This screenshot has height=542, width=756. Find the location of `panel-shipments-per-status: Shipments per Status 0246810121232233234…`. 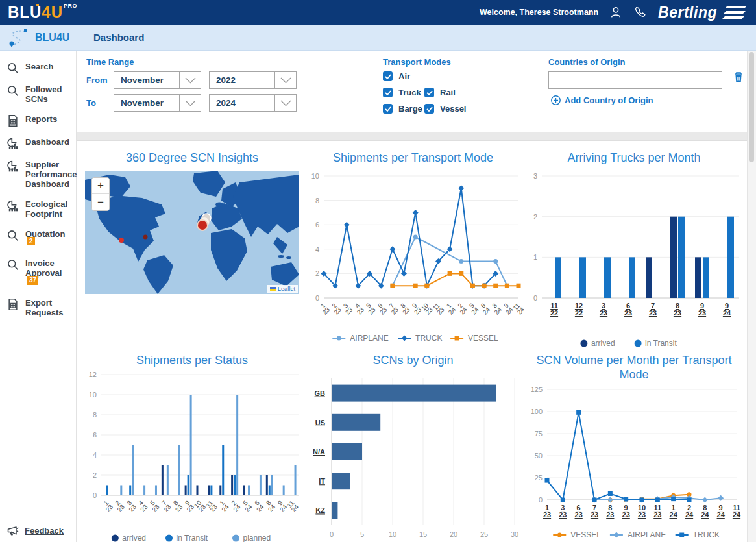

panel-shipments-per-status: Shipments per Status 0246810121232233234… is located at coordinates (192, 445).